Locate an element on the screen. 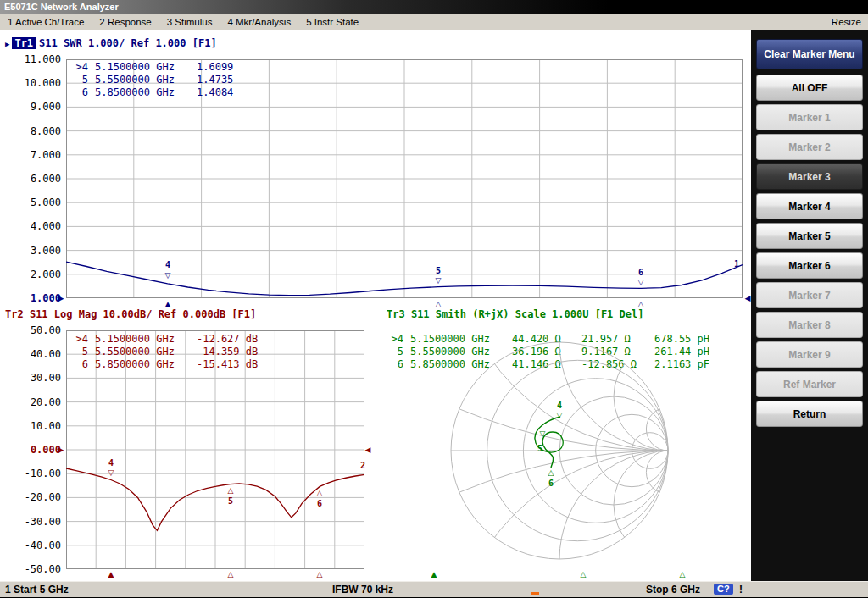 This screenshot has width=868, height=598. tr3-marker6-number: 6 is located at coordinates (551, 483).